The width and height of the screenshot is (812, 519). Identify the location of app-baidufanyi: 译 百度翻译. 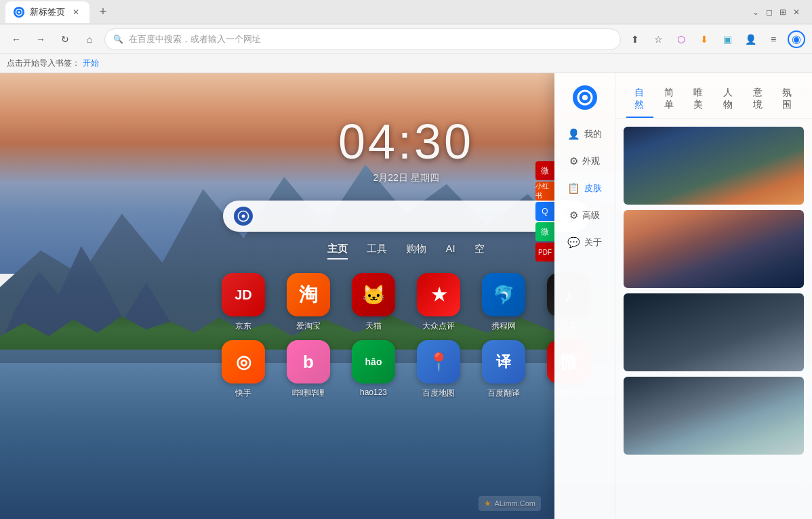
(504, 370).